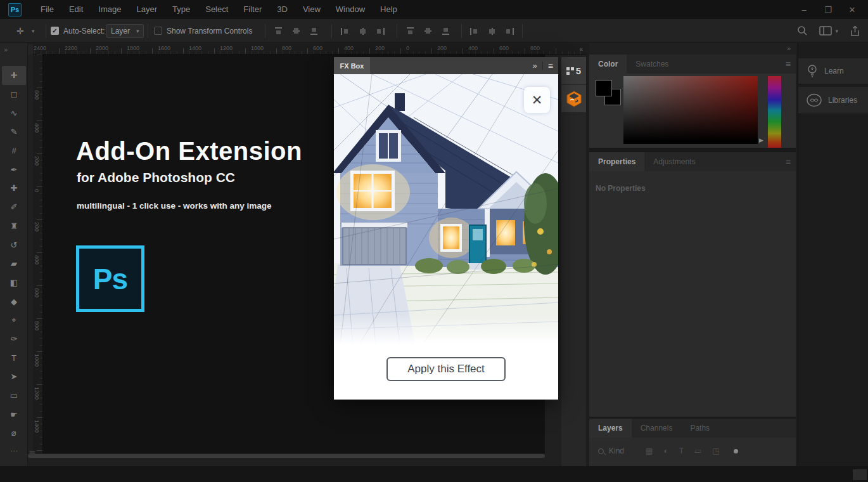 This screenshot has height=482, width=868. Describe the element at coordinates (217, 10) in the screenshot. I see `menu-item-select: Select` at that location.